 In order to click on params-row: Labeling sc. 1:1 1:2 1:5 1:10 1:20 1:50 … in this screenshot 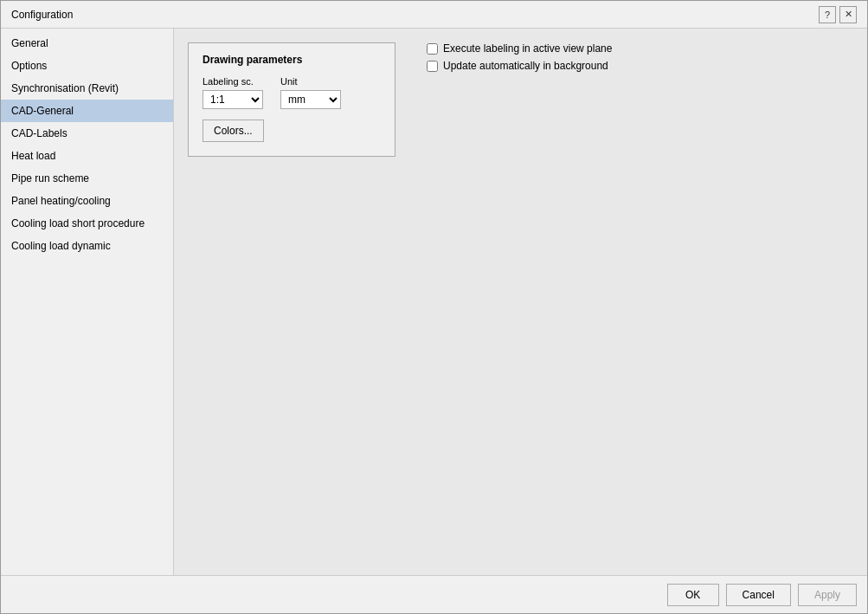, I will do `click(292, 93)`.